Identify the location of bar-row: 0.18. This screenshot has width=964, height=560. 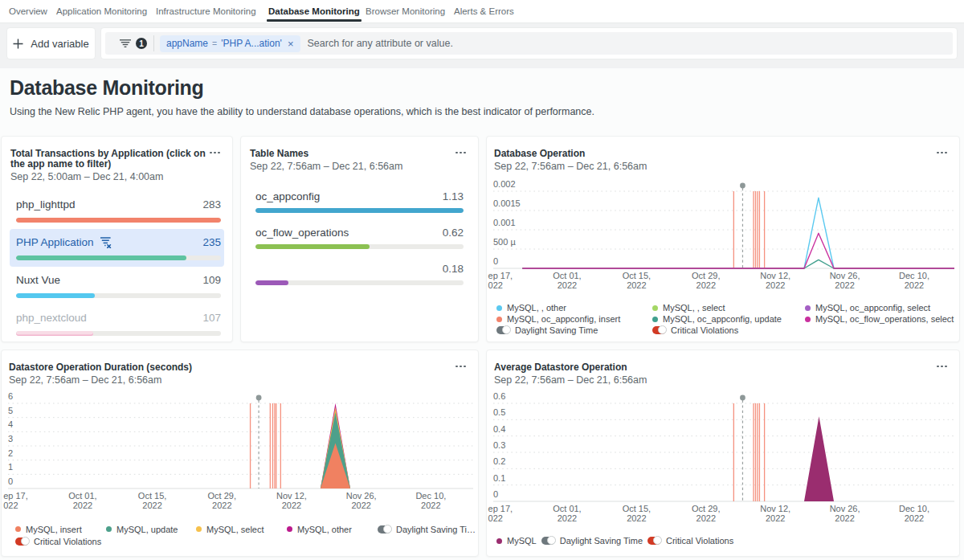
(360, 273).